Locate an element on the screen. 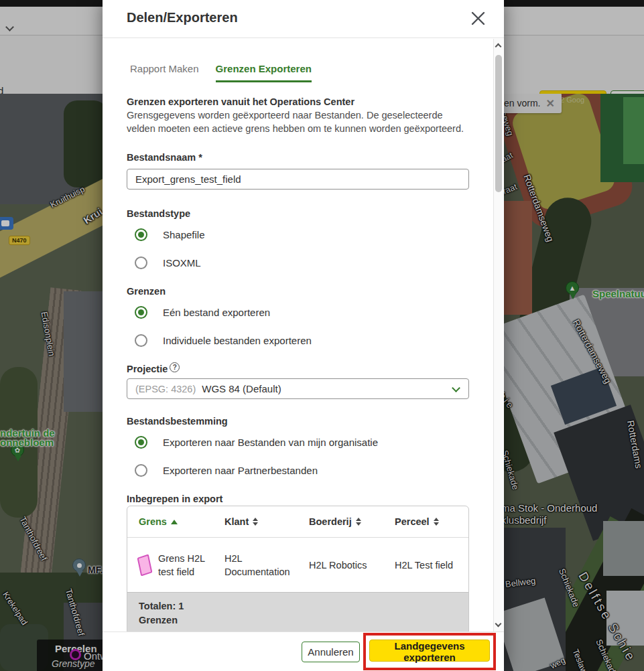  dialog-title: Delen/Exporteren is located at coordinates (182, 17).